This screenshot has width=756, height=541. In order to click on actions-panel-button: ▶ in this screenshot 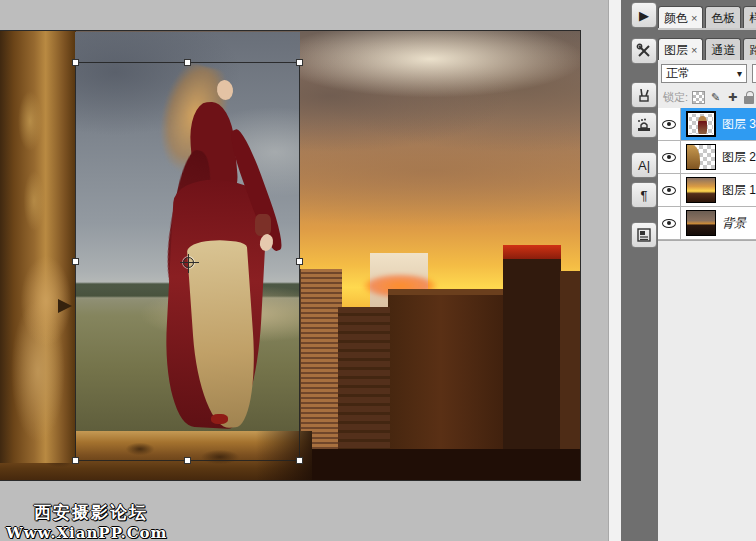, I will do `click(644, 15)`.